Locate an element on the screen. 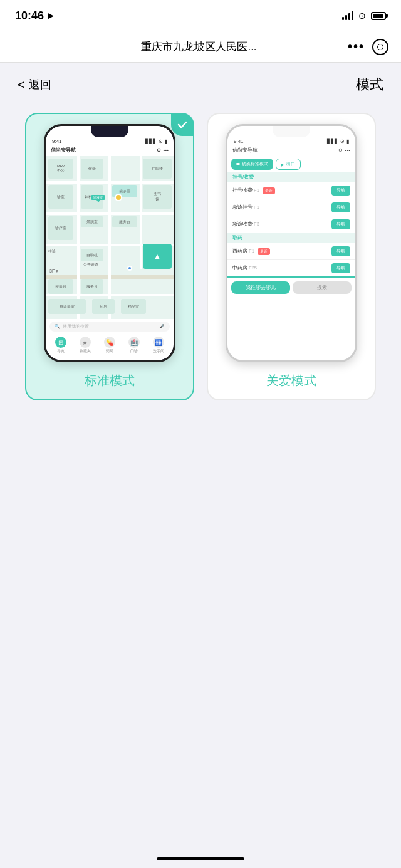  page-header: < 返回 模式 is located at coordinates (200, 81).